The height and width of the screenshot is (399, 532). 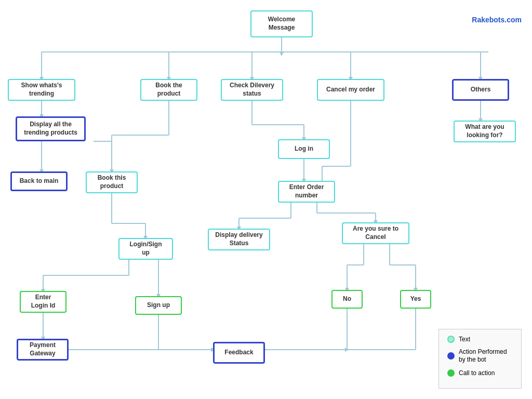 What do you see at coordinates (282, 24) in the screenshot?
I see `node-welcome: WelcomeMessage` at bounding box center [282, 24].